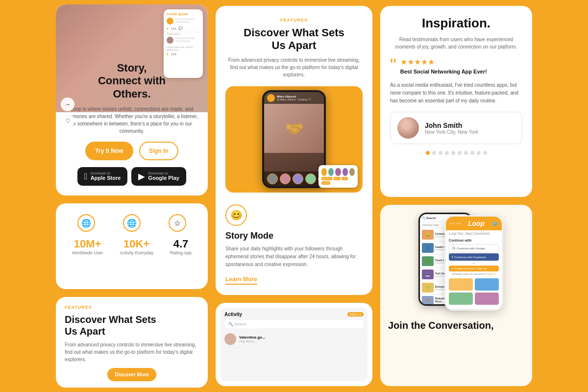  I want to click on features-small-card: FEATURES Discover What Sets Us Apart Fro…, so click(132, 342).